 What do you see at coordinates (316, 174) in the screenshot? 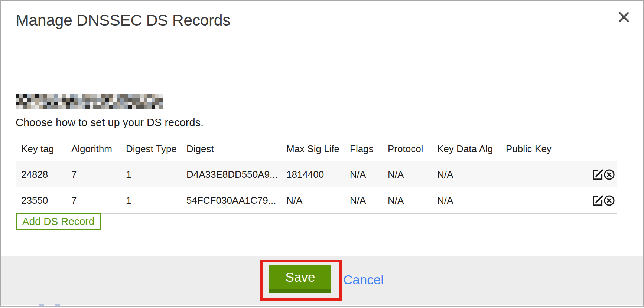
I see `table-row: 24828 7 1 D4A33E8DD550A9... 1814400 N/A …` at bounding box center [316, 174].